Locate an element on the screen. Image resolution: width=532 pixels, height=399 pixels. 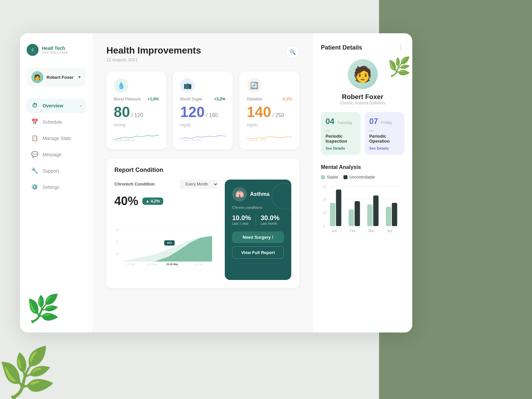
schedule-see-details-1: See Details is located at coordinates (341, 148).